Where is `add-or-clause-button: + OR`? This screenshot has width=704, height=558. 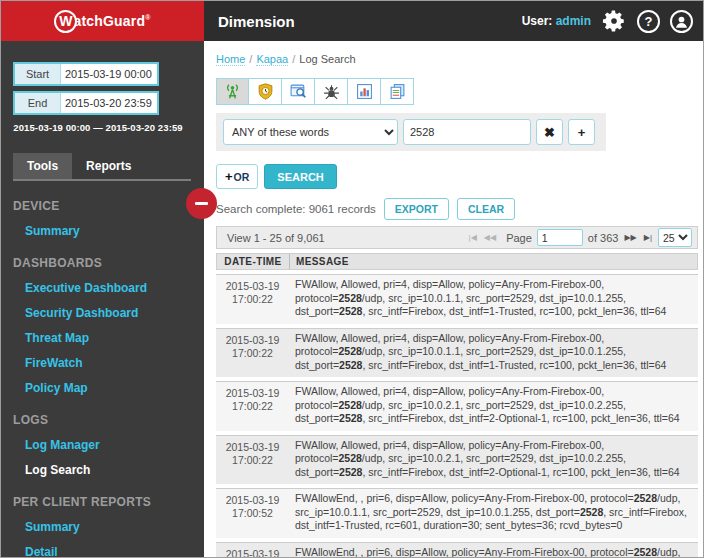
add-or-clause-button: + OR is located at coordinates (237, 176).